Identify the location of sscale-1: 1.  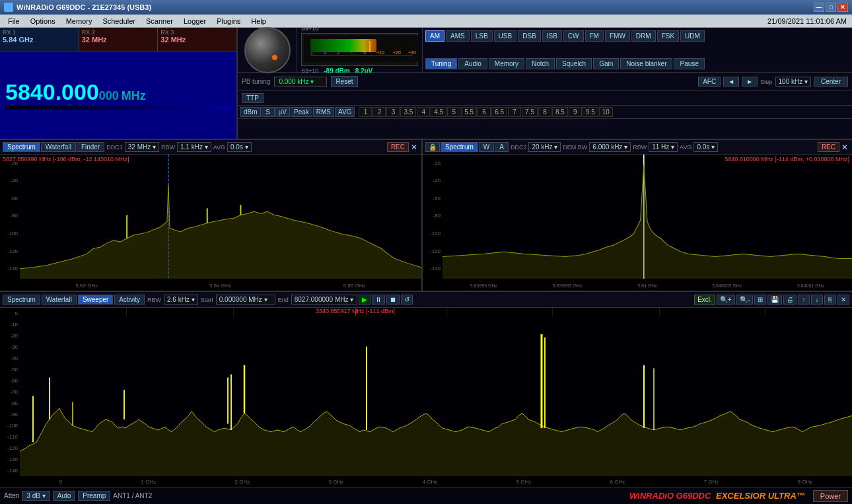
(365, 112).